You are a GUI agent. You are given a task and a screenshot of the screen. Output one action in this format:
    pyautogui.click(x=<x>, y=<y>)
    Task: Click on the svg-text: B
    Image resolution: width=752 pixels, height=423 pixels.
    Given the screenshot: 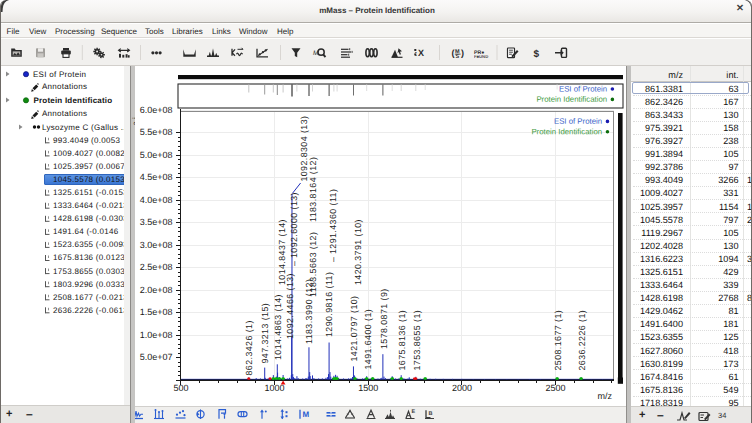 What is the action you would take?
    pyautogui.click(x=431, y=414)
    